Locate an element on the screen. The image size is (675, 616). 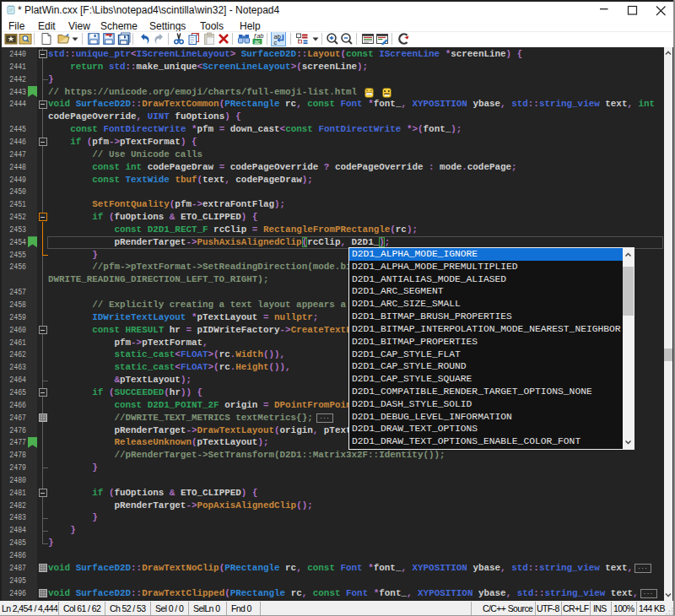
svg-text: ac is located at coordinates (258, 42).